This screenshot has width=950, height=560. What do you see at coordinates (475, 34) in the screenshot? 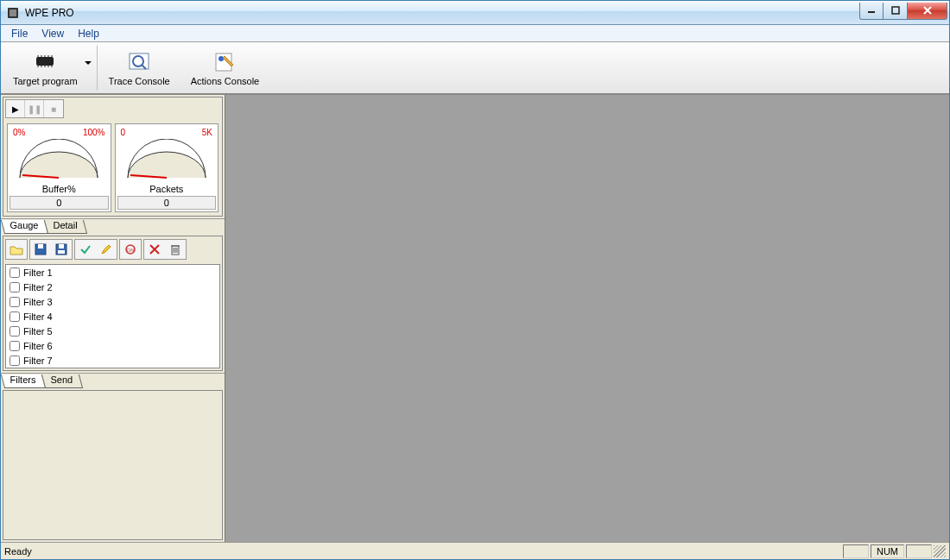
I see `menubar: File View Help` at bounding box center [475, 34].